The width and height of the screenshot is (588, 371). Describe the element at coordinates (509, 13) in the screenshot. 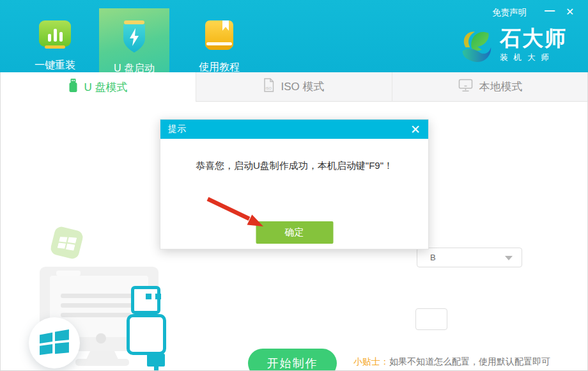

I see `disclaimer-link: 免责声明` at that location.